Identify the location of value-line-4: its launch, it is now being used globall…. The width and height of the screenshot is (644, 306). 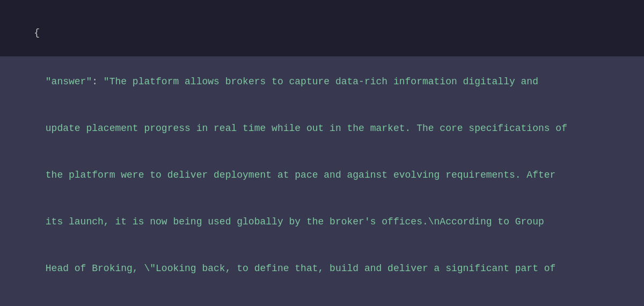
(322, 222).